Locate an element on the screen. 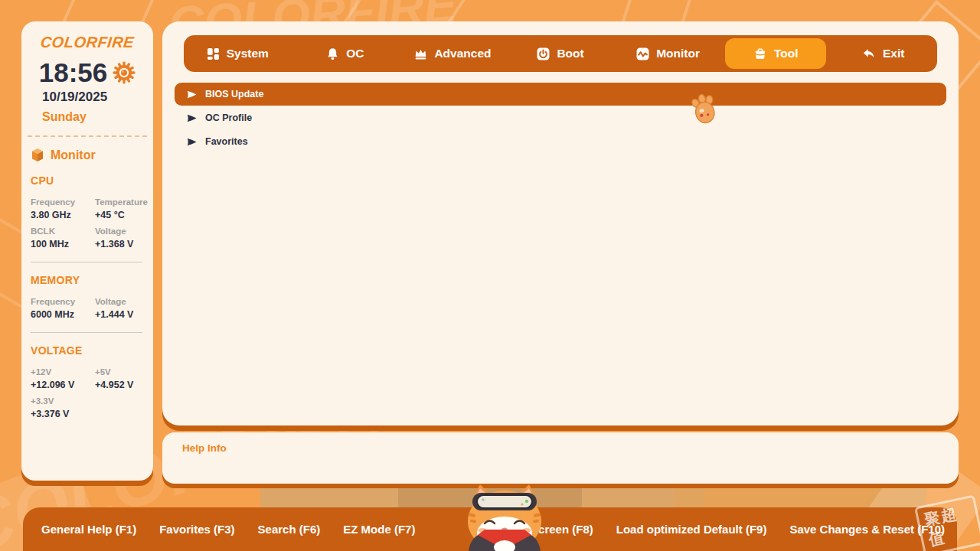  memory-voltage-label: Voltage is located at coordinates (124, 298).